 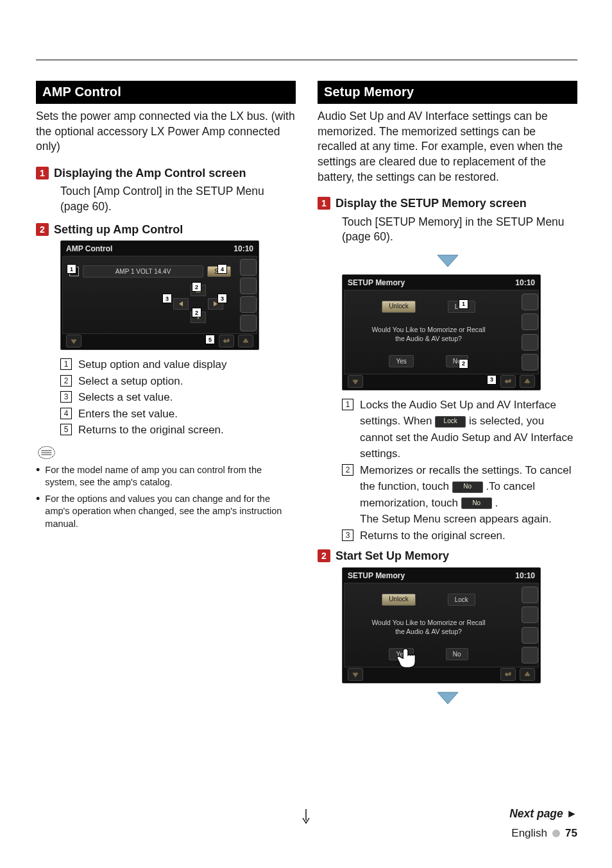 What do you see at coordinates (171, 512) in the screenshot?
I see `amp-note-2: For the options and values you can chang…` at bounding box center [171, 512].